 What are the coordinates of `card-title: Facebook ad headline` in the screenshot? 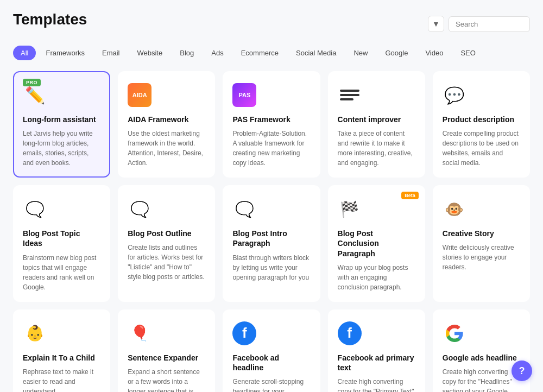 It's located at (272, 363).